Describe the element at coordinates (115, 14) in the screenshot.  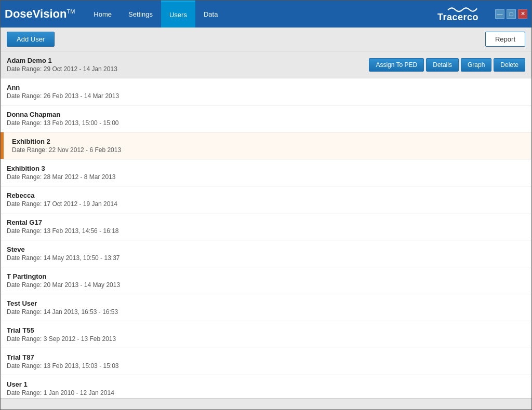
I see `title-bar-left: DoseVisionTM Home Settings Users Data` at that location.